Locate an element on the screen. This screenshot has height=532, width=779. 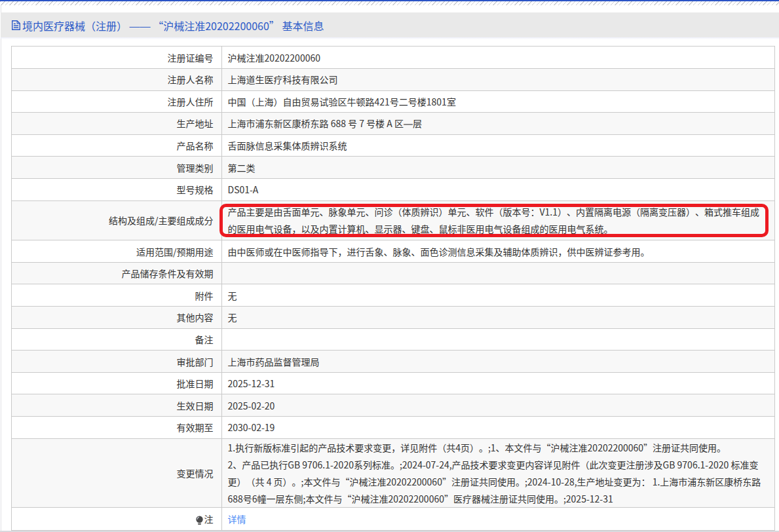
row-value-cell: 产品主要是由舌面单元、脉象单元、问诊（体质辨识）单元、软件（版本号：V1.1）、… is located at coordinates (498, 221).